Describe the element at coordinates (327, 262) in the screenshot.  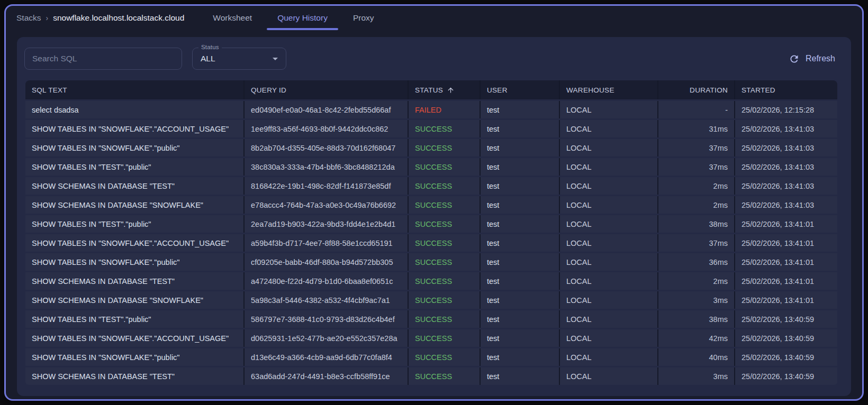
I see `cell-query_id: cf09205e-babb-46df-880a-b94d572bb305` at that location.